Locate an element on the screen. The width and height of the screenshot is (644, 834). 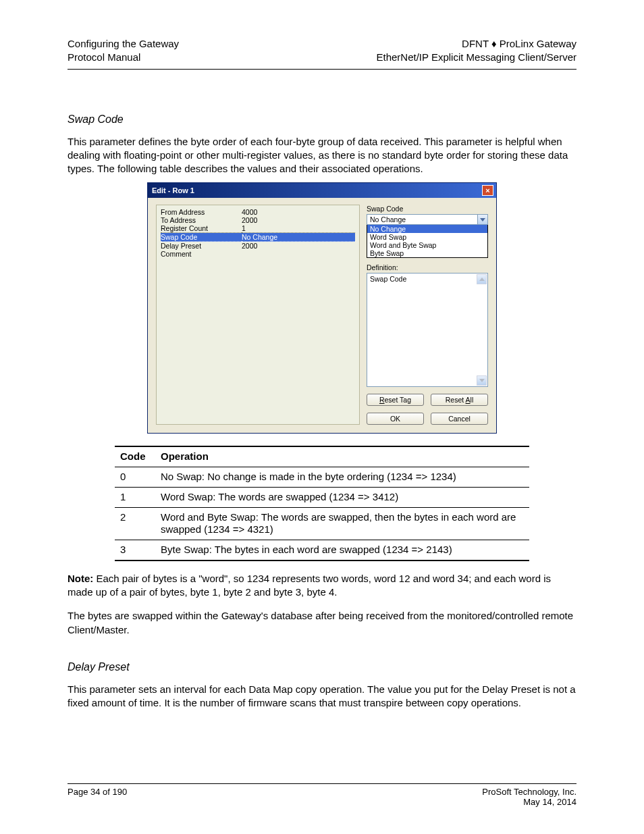
table-header-code: Code is located at coordinates (135, 457).